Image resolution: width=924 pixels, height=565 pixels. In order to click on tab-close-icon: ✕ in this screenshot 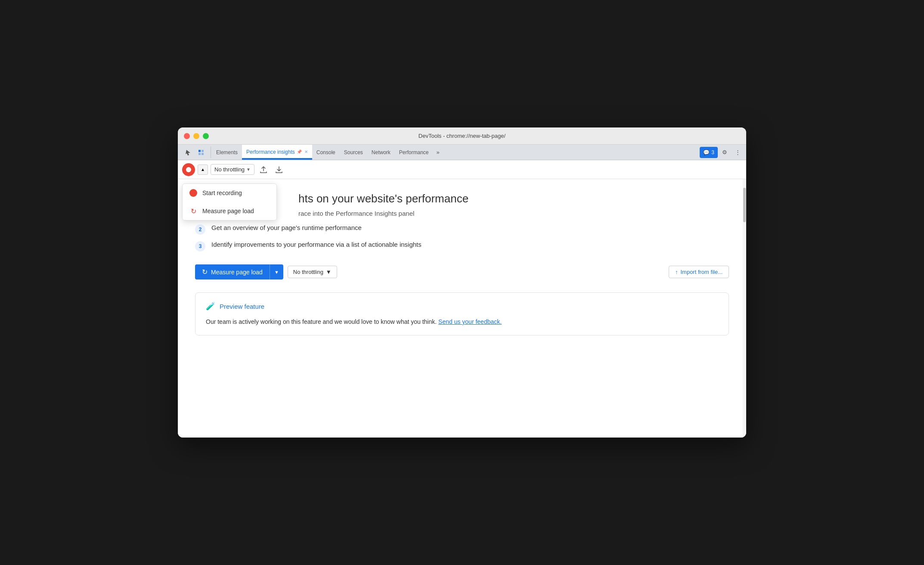, I will do `click(306, 152)`.